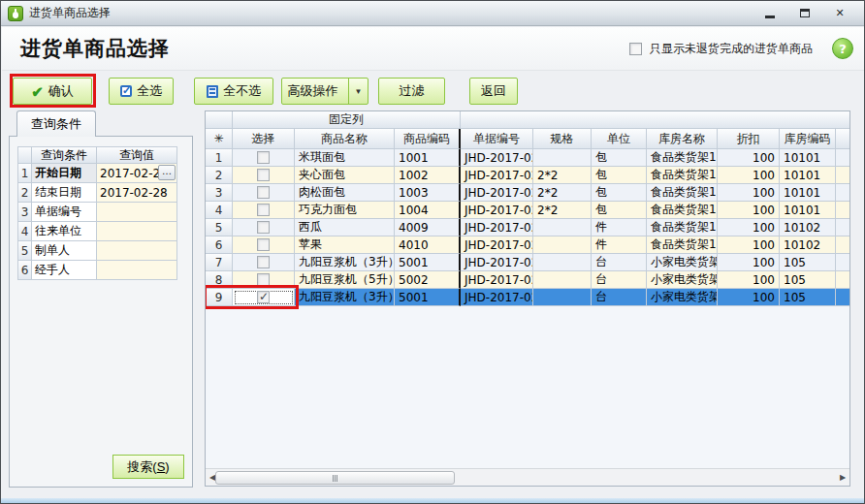 Image resolution: width=865 pixels, height=504 pixels. Describe the element at coordinates (497, 140) in the screenshot. I see `grid-col-header-4: 单据编号` at that location.